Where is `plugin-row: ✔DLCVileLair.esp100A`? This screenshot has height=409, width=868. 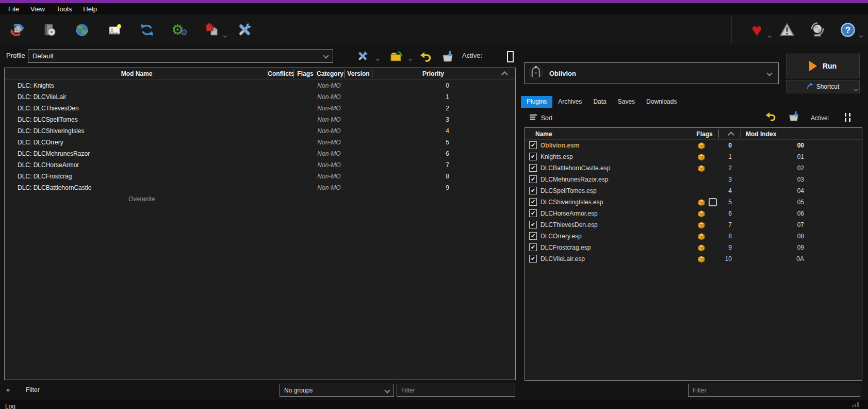 plugin-row: ✔DLCVileLair.esp100A is located at coordinates (693, 259).